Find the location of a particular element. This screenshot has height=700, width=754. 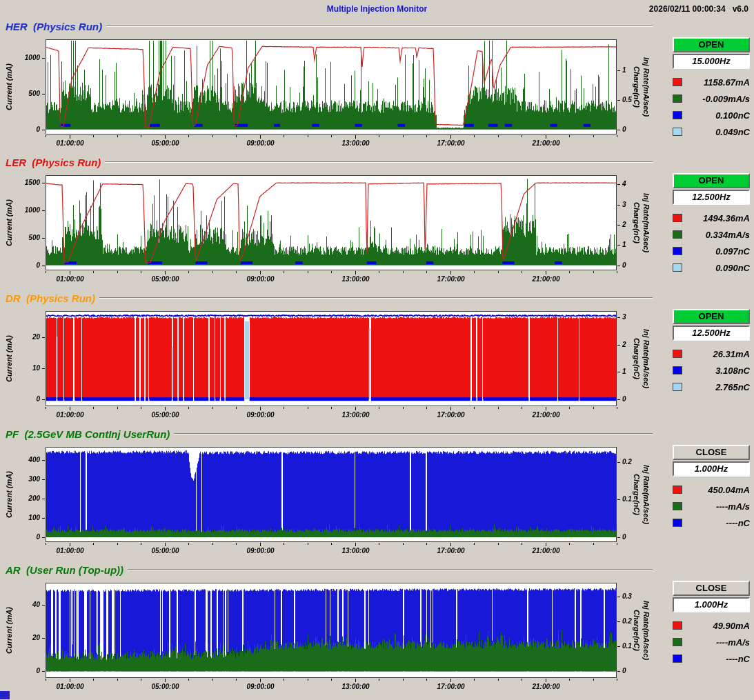

ar-readouts: 49.90mA ----mA/s ----nC is located at coordinates (711, 642).